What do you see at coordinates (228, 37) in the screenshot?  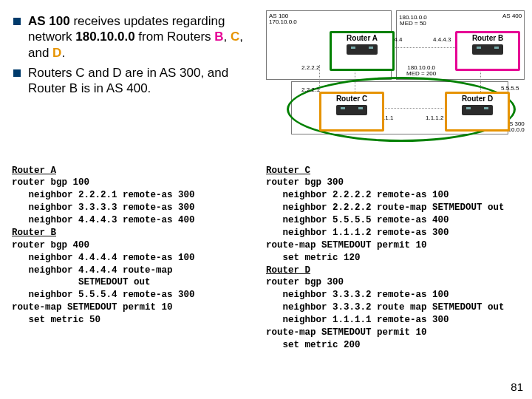 I see `t: ,` at bounding box center [228, 37].